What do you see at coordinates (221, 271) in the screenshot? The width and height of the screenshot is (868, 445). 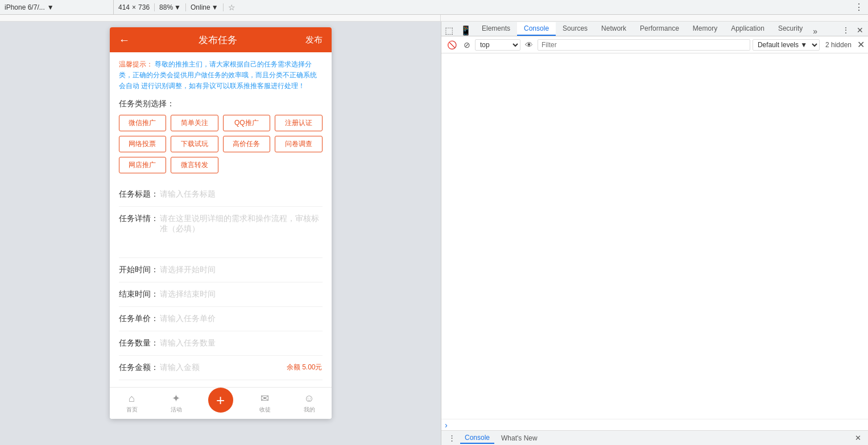 I see `form-row-start-time: 开始时间： 请选择开始时间` at bounding box center [221, 271].